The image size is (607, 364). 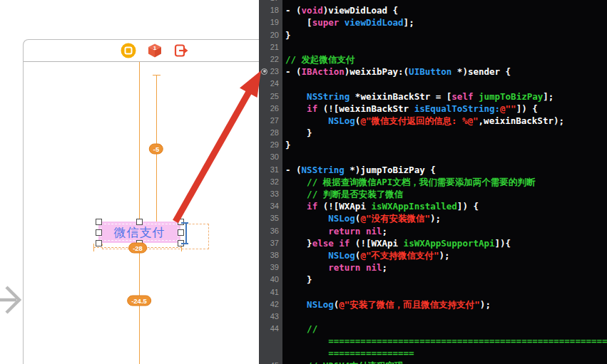 I want to click on code-text: [super viewDidLoad];, so click(x=445, y=23).